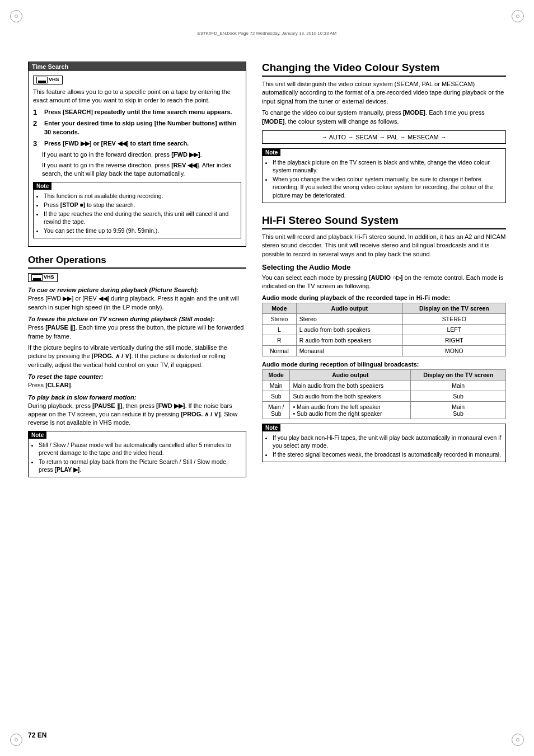 The width and height of the screenshot is (534, 756). Describe the element at coordinates (518, 740) in the screenshot. I see `corner-mark-br` at that location.